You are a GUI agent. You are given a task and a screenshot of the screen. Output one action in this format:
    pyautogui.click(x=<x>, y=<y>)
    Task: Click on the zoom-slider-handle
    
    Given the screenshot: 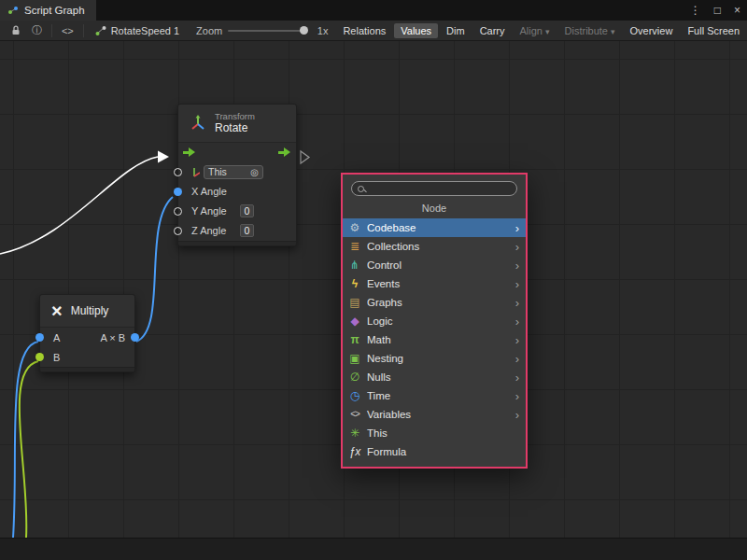 What is the action you would take?
    pyautogui.click(x=304, y=30)
    